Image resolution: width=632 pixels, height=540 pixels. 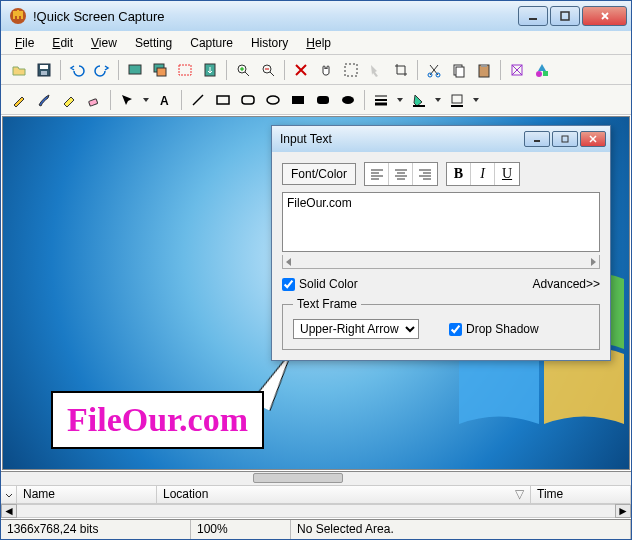 I want to click on color-icon, so click(x=542, y=70).